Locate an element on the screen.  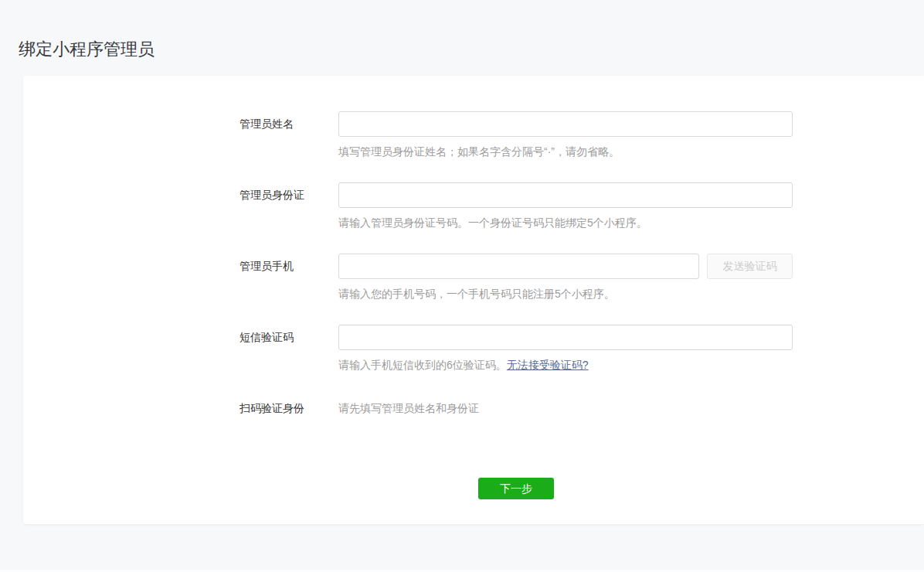
form-row-admin-phone: 管理员手机 发送验证码 请输入您的手机号码，一个手机号码只能注册5个小程序。 is located at coordinates (474, 277).